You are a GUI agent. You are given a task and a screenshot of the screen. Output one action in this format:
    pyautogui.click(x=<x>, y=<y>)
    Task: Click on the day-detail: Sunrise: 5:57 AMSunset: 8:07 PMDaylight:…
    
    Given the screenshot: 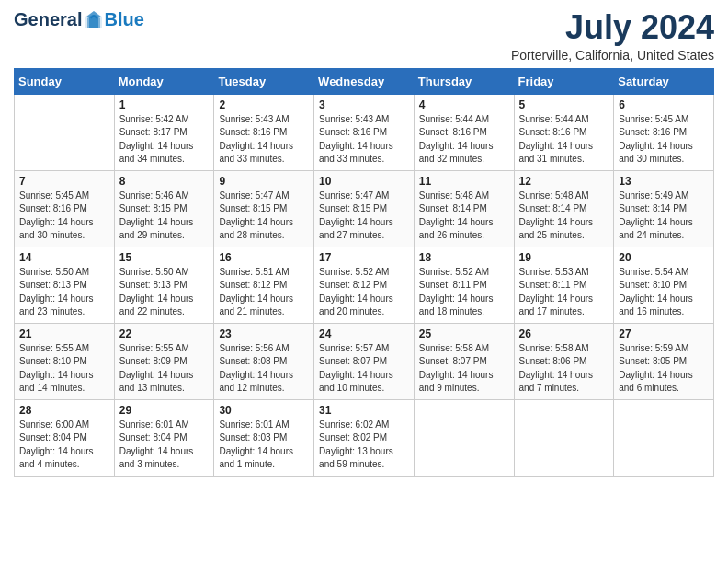 What is the action you would take?
    pyautogui.click(x=364, y=369)
    